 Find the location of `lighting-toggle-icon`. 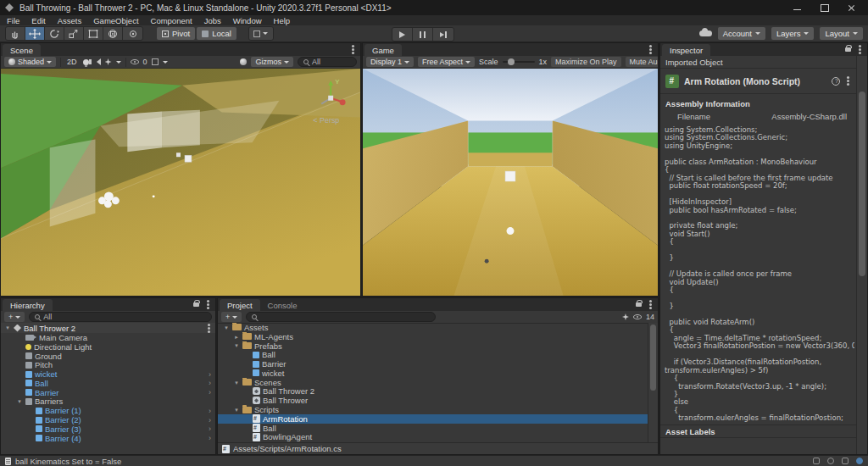

lighting-toggle-icon is located at coordinates (86, 63).